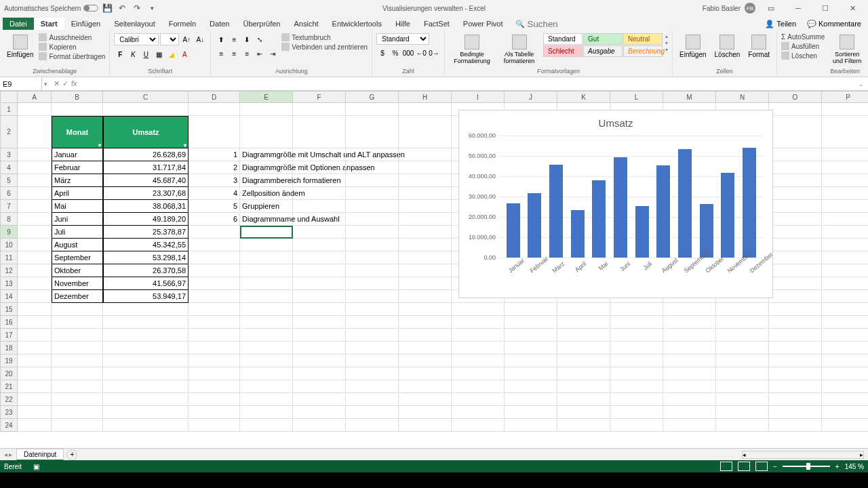 This screenshot has width=868, height=488. Describe the element at coordinates (637, 361) in the screenshot. I see `cell-L19` at that location.